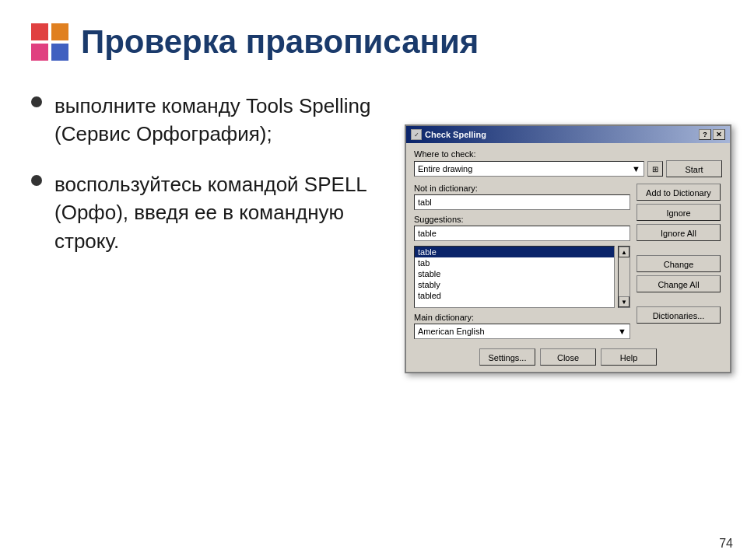 The width and height of the screenshot is (747, 560). I want to click on spacer2, so click(679, 299).